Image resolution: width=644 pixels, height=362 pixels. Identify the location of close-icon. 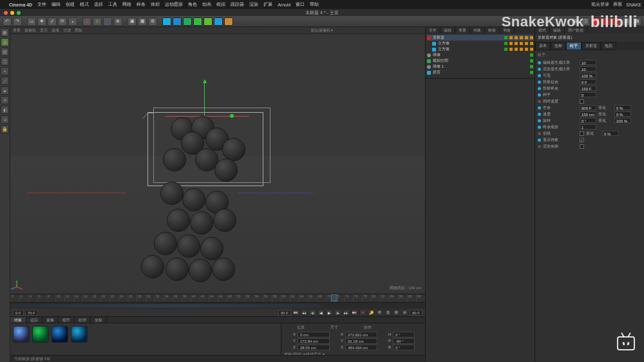
(6, 13).